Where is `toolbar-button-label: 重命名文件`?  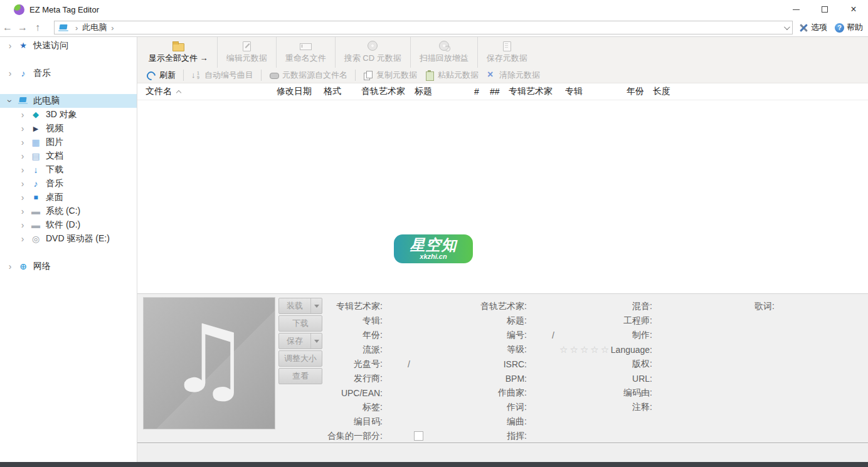 toolbar-button-label: 重命名文件 is located at coordinates (306, 58).